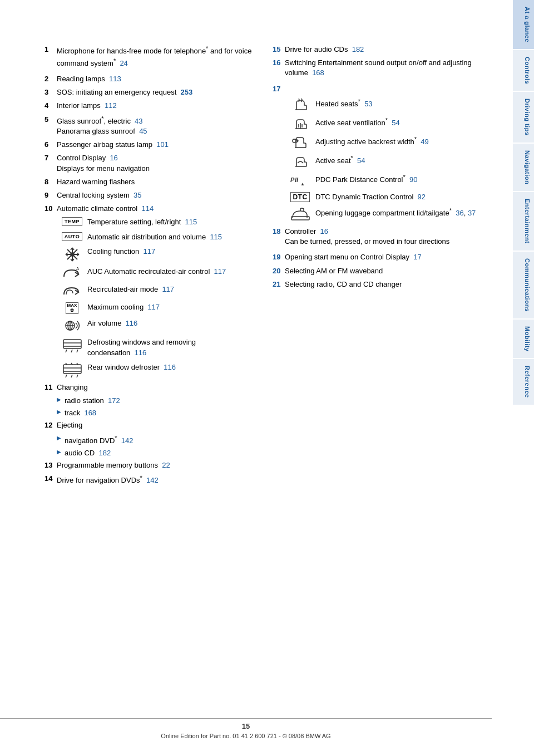 The width and height of the screenshot is (534, 756). Describe the element at coordinates (378, 50) in the screenshot. I see `list-item: 15 Drive for audio CDs 182` at that location.